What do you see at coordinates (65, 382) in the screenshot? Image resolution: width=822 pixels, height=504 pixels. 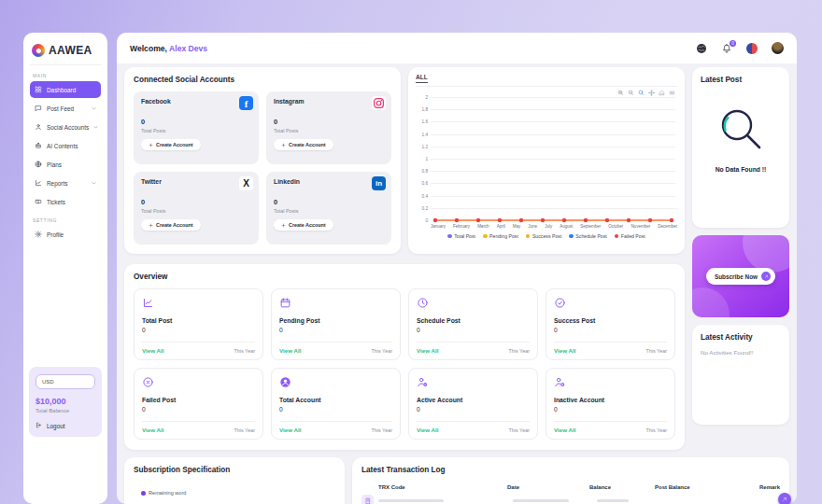 I see `currency-select: USD` at bounding box center [65, 382].